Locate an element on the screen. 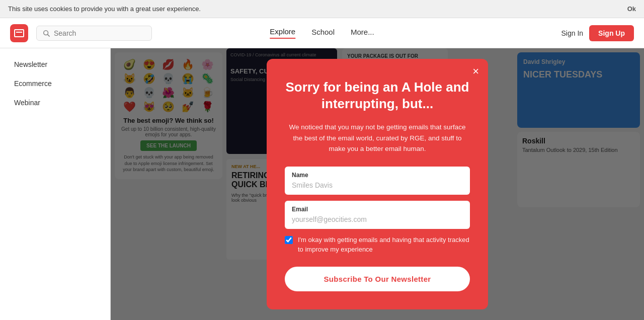 This screenshot has width=644, height=320. search-input is located at coordinates (100, 33).